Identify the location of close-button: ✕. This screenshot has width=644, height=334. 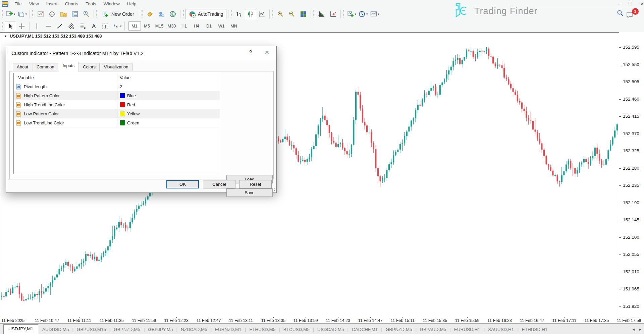
(642, 4).